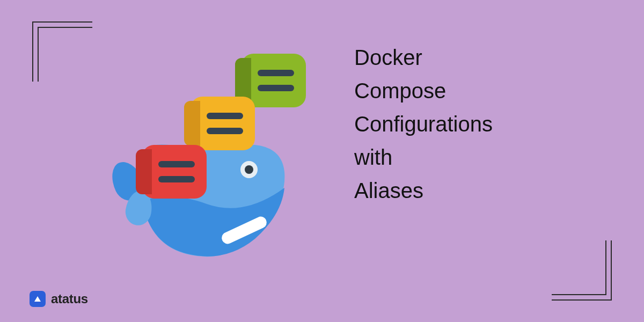 This screenshot has height=322, width=644. What do you see at coordinates (38, 299) in the screenshot?
I see `atatus-logo-icon` at bounding box center [38, 299].